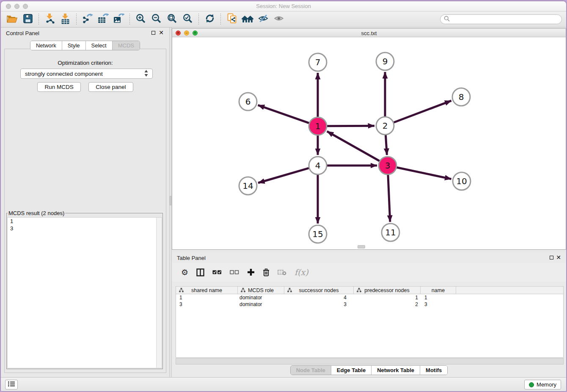  I want to click on select-all-rows-icon, so click(217, 272).